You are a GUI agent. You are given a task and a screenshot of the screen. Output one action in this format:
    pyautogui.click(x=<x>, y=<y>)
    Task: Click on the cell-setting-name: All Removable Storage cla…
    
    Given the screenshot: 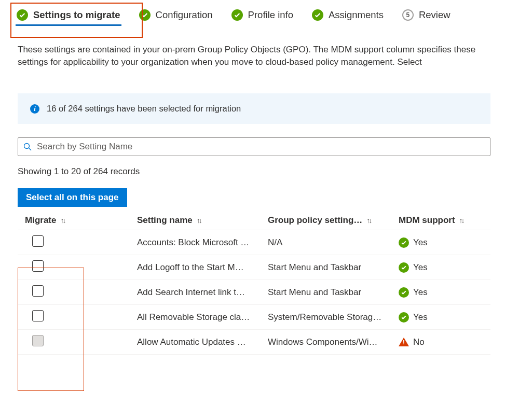 What is the action you would take?
    pyautogui.click(x=202, y=317)
    